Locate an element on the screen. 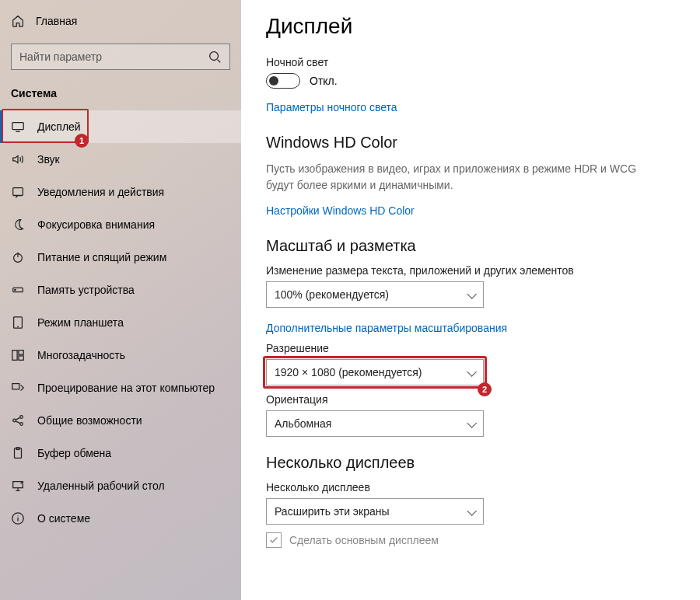 Image resolution: width=700 pixels, height=600 pixels. toggle-thumb is located at coordinates (274, 81).